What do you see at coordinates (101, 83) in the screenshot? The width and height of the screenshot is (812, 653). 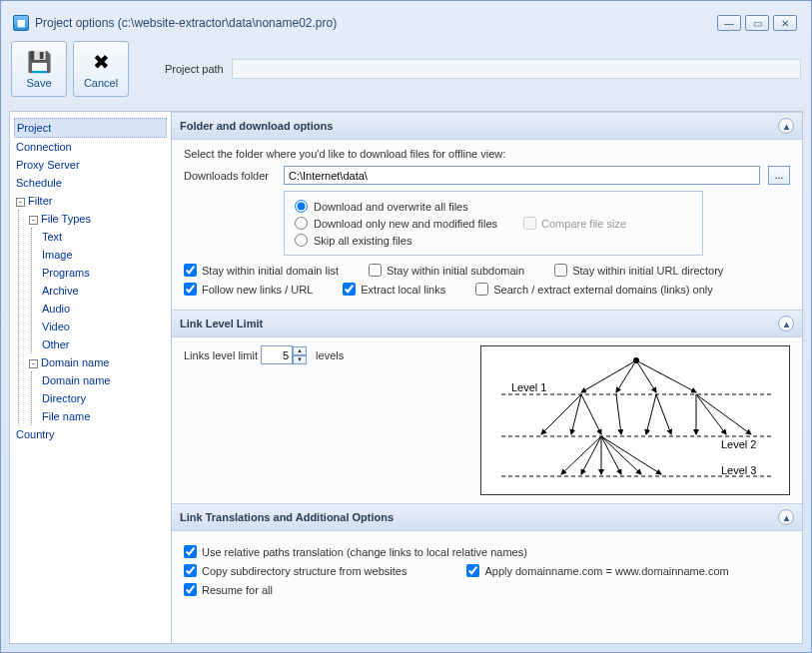 I see `cancel-label: Cancel` at bounding box center [101, 83].